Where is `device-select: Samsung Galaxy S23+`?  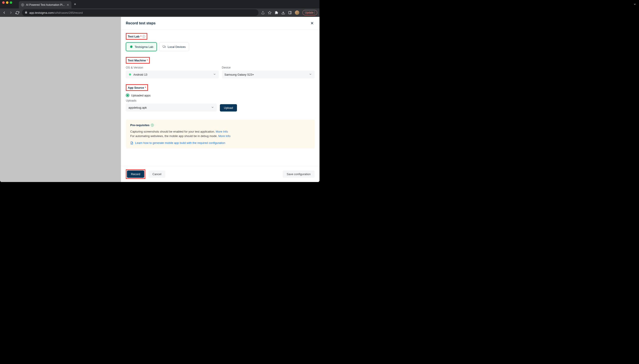 device-select: Samsung Galaxy S23+ is located at coordinates (268, 74).